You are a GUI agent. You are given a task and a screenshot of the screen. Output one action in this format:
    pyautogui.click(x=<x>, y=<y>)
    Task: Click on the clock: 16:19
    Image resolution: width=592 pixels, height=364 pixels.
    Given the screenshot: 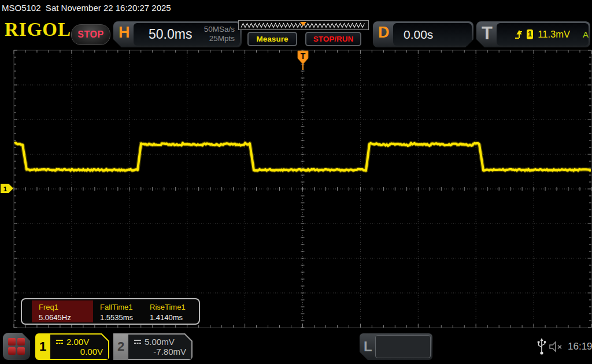 What is the action you would take?
    pyautogui.click(x=580, y=347)
    